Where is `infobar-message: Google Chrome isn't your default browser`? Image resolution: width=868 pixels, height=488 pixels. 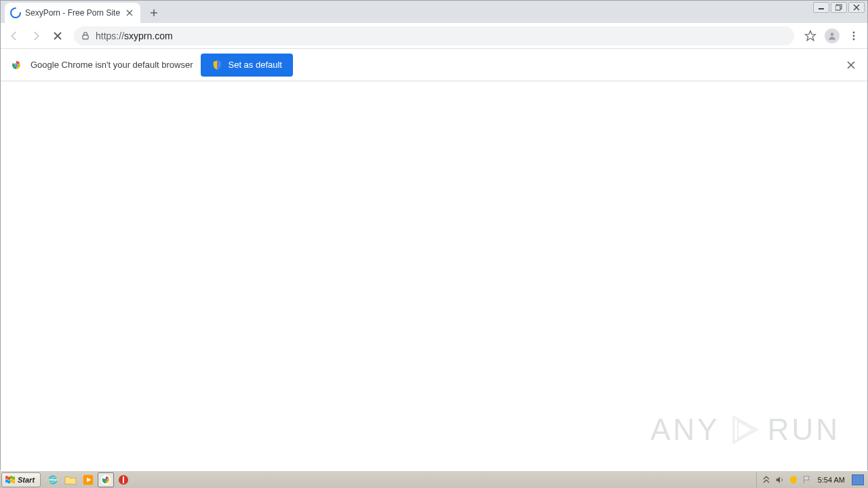 infobar-message: Google Chrome isn't your default browser is located at coordinates (111, 65).